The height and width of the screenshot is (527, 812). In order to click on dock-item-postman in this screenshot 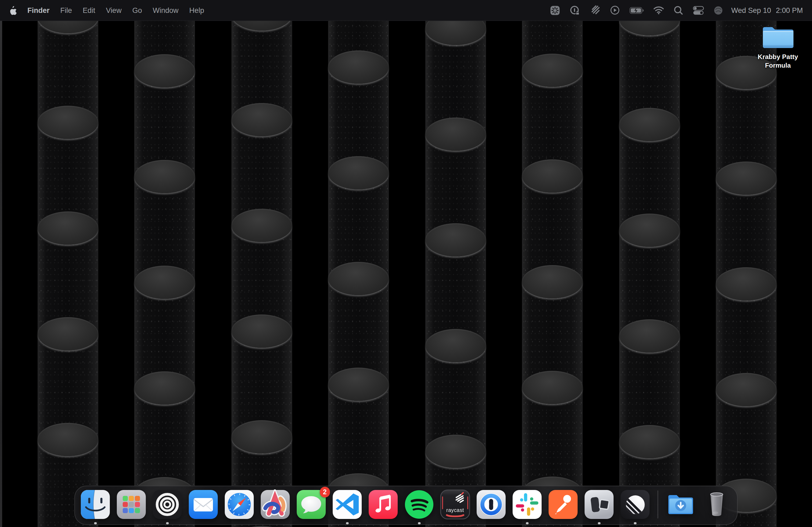, I will do `click(563, 505)`.